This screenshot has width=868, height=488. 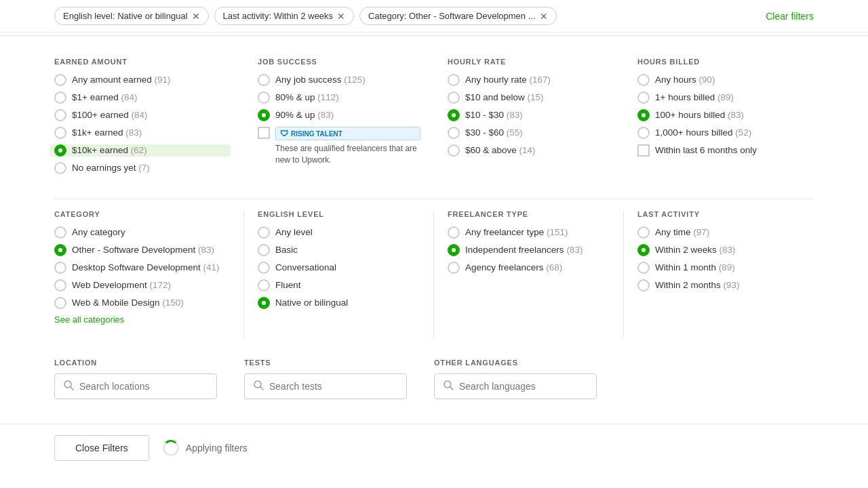 I want to click on filter-tag-english: English level: Native or bilingual ✕, so click(x=132, y=16).